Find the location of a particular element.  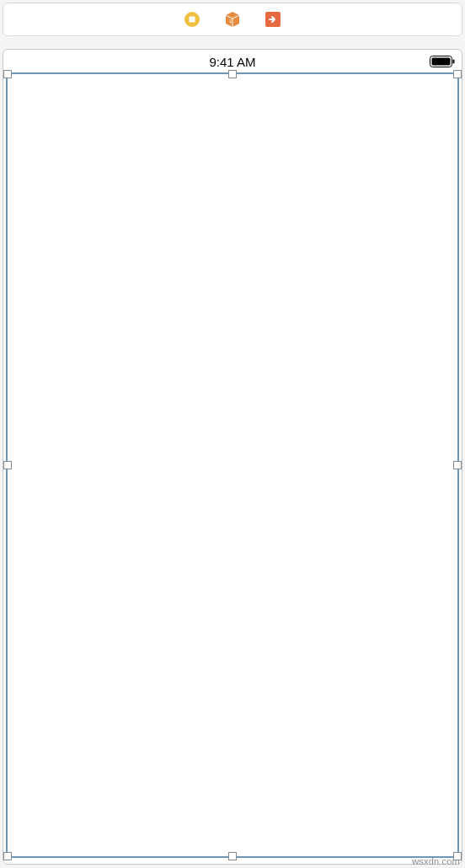

record-icon is located at coordinates (192, 19).